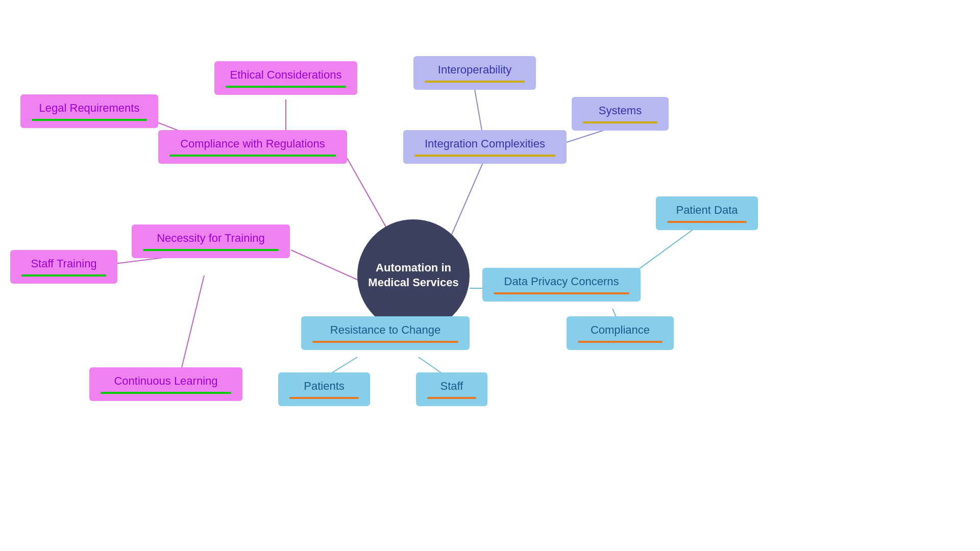 Image resolution: width=980 pixels, height=551 pixels. Describe the element at coordinates (64, 267) in the screenshot. I see `node-staff-training: Staff Training` at that location.